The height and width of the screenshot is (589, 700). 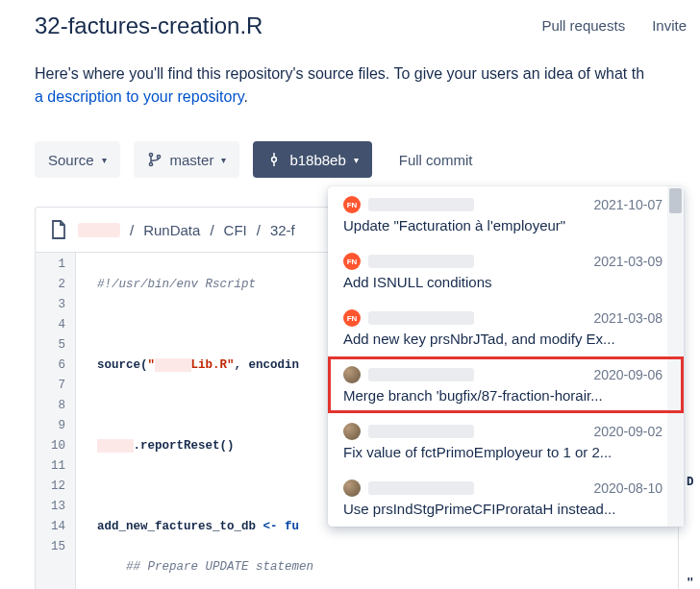 I want to click on line-num: 9, so click(x=58, y=427).